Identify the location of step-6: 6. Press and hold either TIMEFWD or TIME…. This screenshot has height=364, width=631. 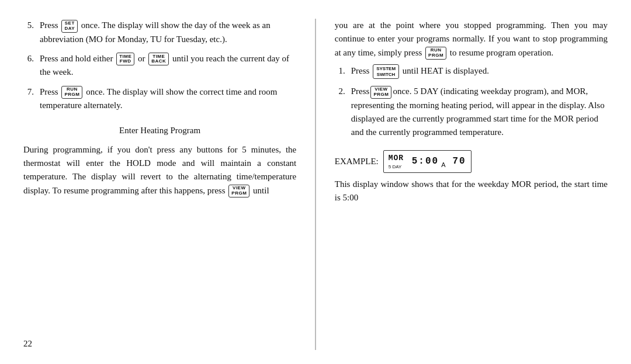
(160, 65).